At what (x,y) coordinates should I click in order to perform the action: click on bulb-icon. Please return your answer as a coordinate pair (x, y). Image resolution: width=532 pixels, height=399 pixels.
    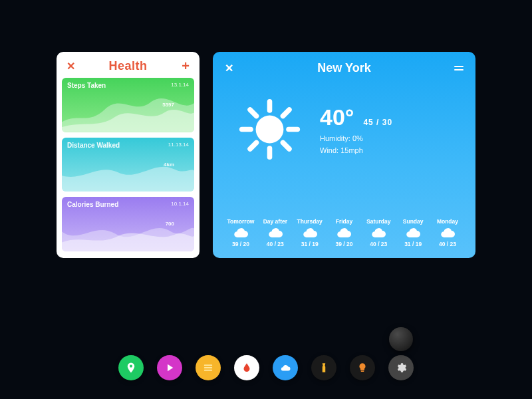
    Looking at the image, I should click on (362, 368).